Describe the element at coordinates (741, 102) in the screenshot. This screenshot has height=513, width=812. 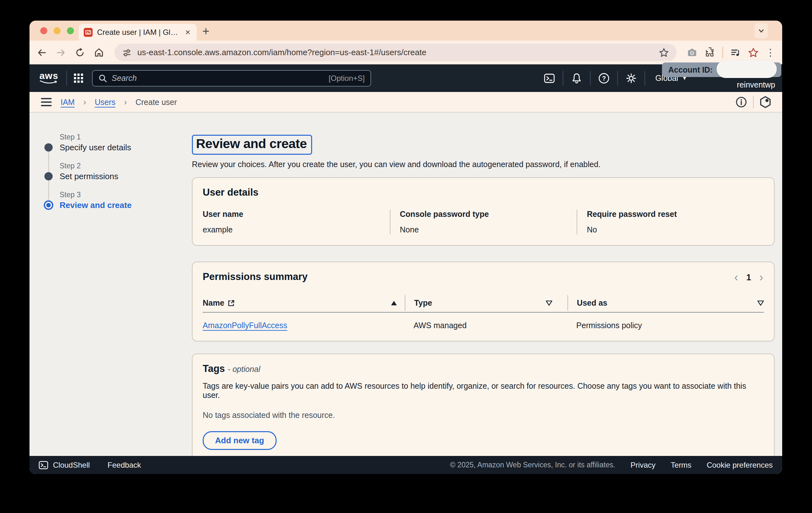
I see `info-icon` at that location.